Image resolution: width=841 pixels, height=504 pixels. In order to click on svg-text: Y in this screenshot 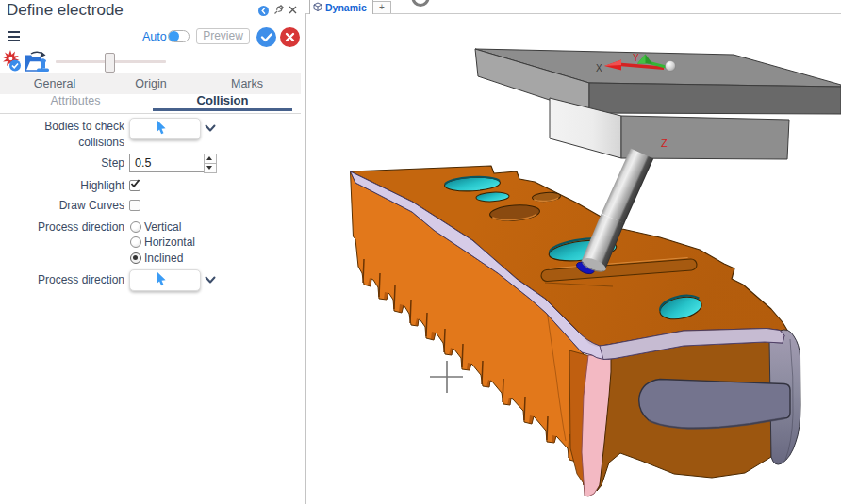, I will do `click(635, 58)`.